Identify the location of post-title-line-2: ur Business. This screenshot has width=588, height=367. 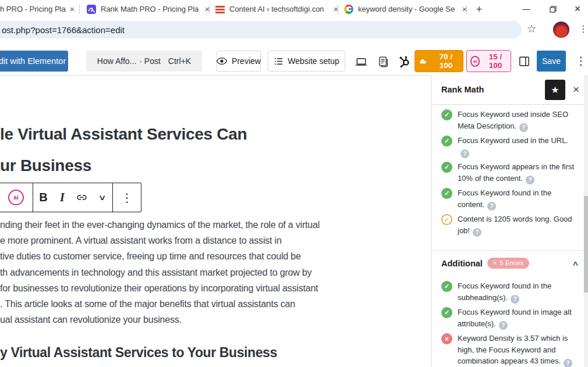
(45, 166).